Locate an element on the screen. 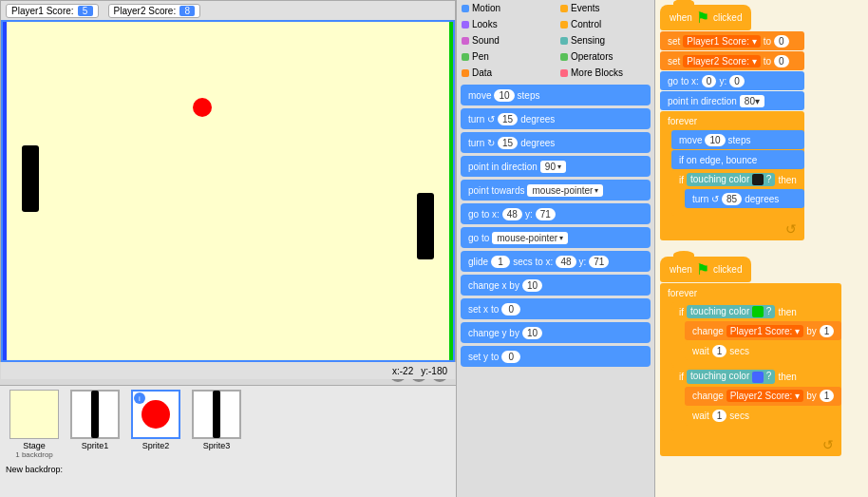 This screenshot has height=497, width=868. block-set-y: set y to 0 is located at coordinates (556, 356).